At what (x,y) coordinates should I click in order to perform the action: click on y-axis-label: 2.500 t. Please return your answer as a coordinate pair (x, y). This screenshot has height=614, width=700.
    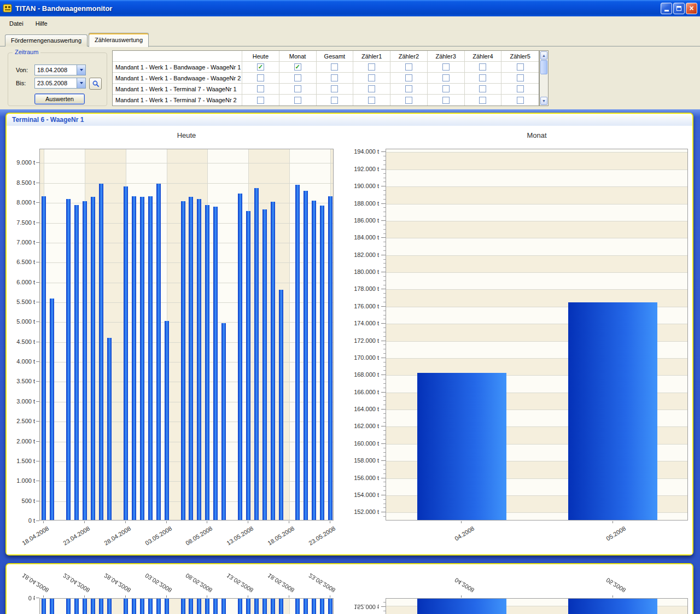
    Looking at the image, I should click on (21, 421).